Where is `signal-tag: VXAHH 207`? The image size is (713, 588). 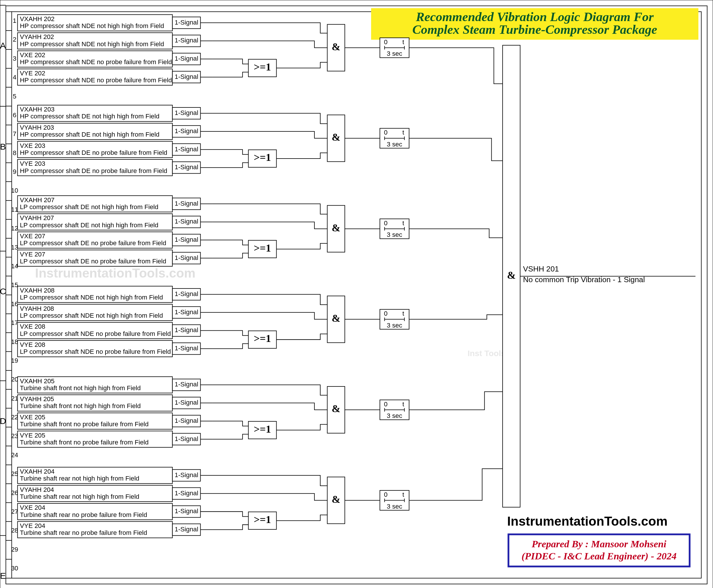 signal-tag: VXAHH 207 is located at coordinates (37, 200).